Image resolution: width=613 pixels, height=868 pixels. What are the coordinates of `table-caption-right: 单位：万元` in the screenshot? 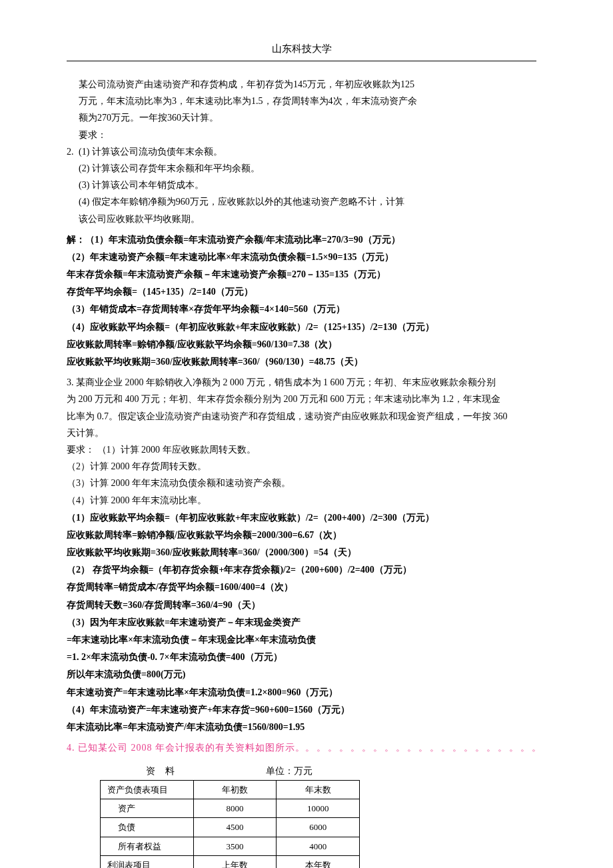 It's located at (289, 771).